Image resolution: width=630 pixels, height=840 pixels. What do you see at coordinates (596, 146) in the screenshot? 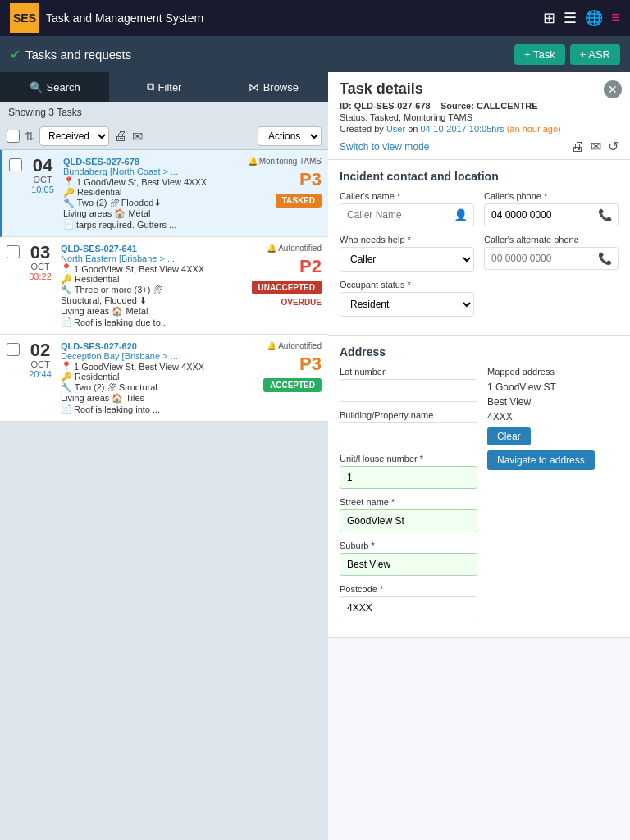
I see `email-action-icon: ✉` at bounding box center [596, 146].